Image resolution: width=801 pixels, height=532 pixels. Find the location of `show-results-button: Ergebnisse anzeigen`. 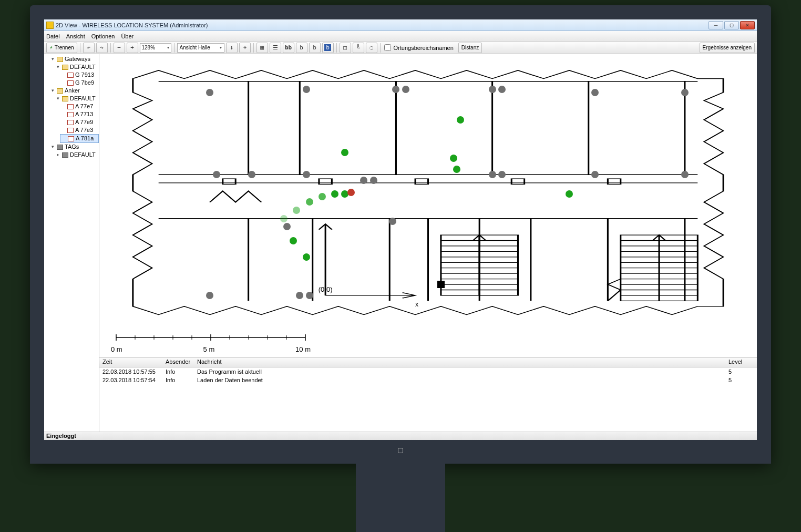

show-results-button: Ergebnisse anzeigen is located at coordinates (727, 48).